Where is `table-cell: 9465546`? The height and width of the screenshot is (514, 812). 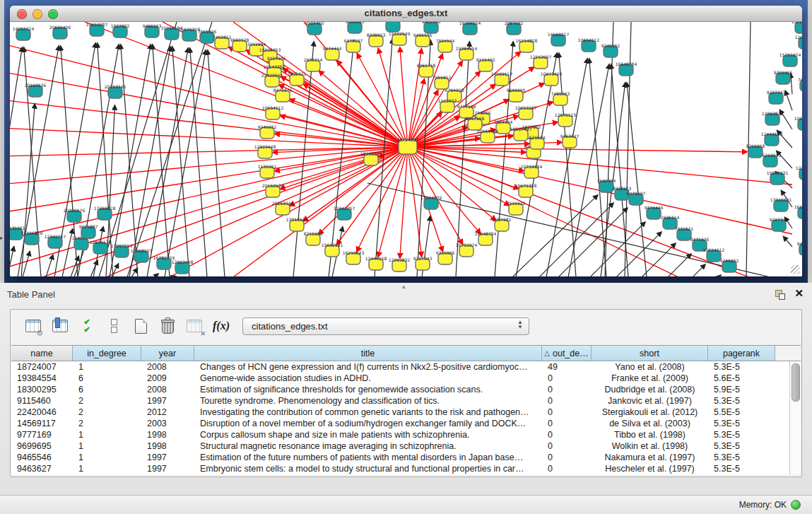 table-cell: 9465546 is located at coordinates (42, 457).